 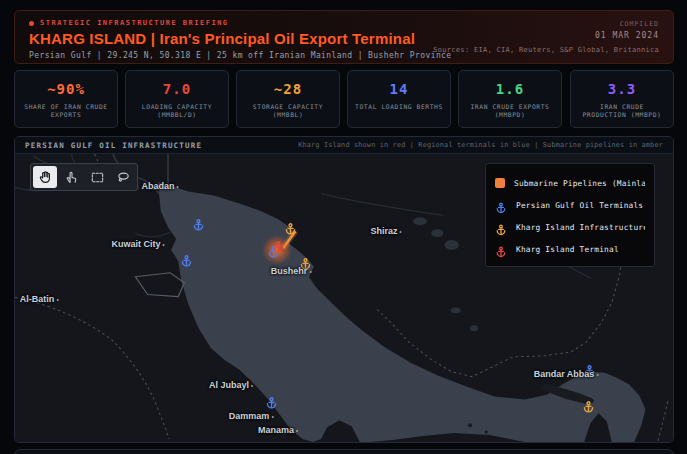 I want to click on sources-note: Sources: EIA, CIA, Reuters, S&P Global, …, so click(x=546, y=50).